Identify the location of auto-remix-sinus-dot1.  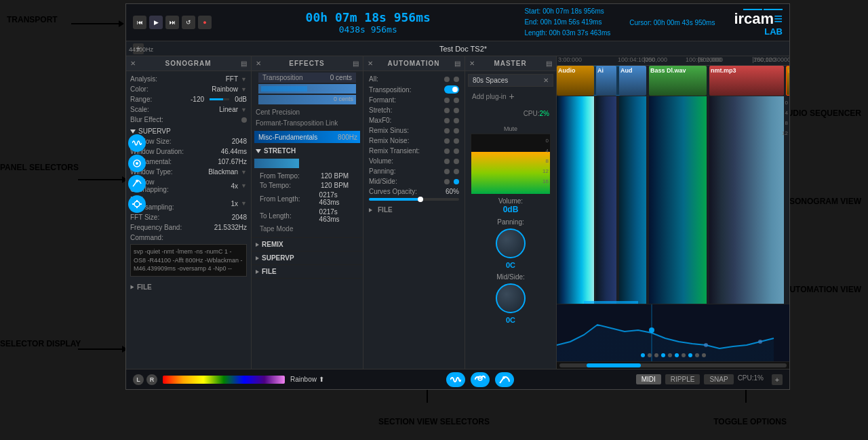
(447, 131).